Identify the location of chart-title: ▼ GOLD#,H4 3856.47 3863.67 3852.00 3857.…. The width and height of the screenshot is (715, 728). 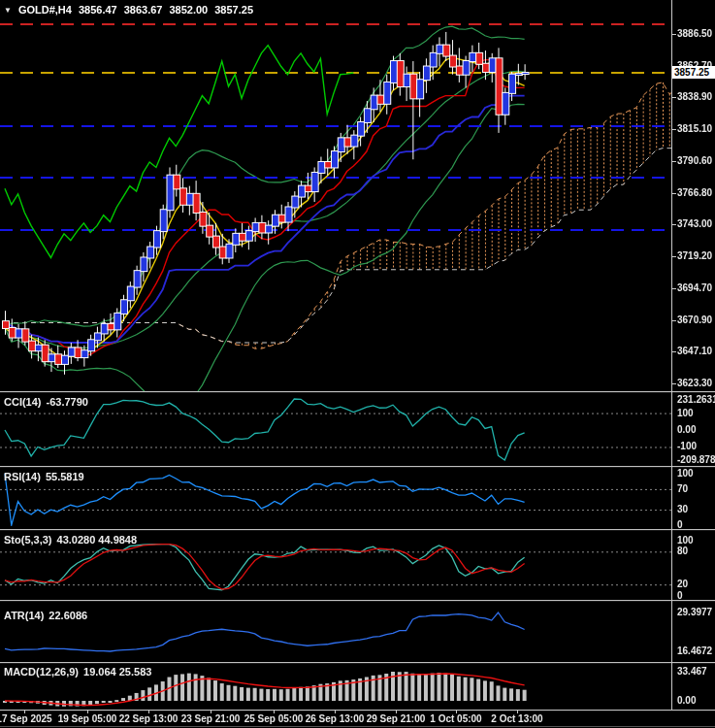
(128, 10).